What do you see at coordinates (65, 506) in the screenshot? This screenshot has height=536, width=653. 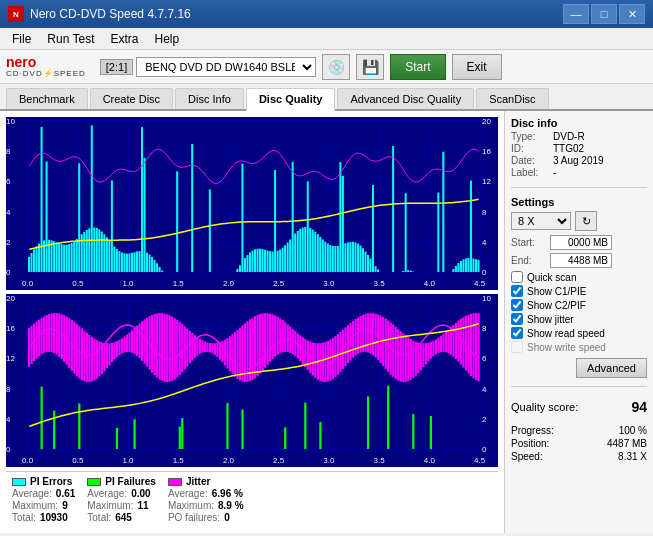 I see `pi-errors-max-val: 9` at bounding box center [65, 506].